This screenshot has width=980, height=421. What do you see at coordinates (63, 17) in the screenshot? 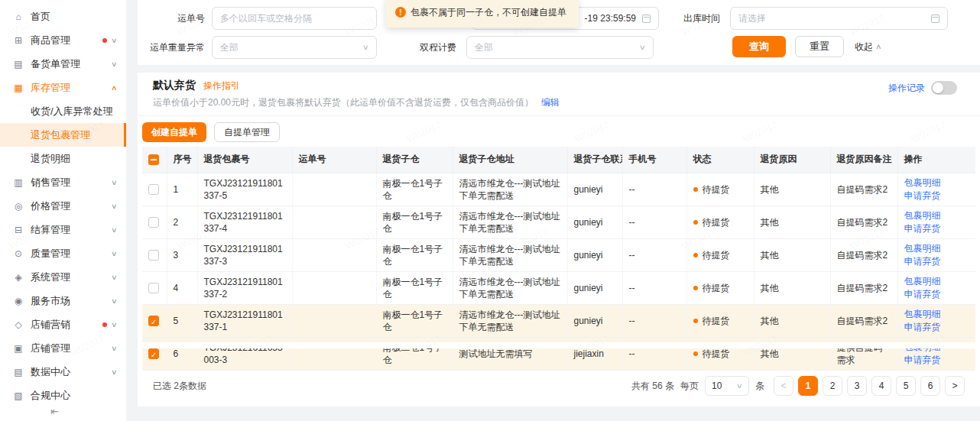
I see `sidebar-item: ⌂ 首页` at bounding box center [63, 17].